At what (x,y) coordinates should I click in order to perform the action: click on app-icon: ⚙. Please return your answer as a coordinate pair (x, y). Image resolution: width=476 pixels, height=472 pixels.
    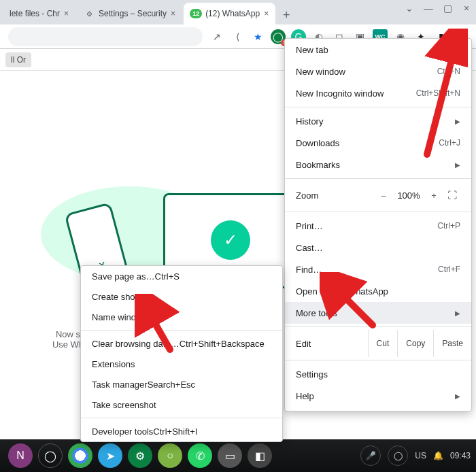
    Looking at the image, I should click on (140, 456).